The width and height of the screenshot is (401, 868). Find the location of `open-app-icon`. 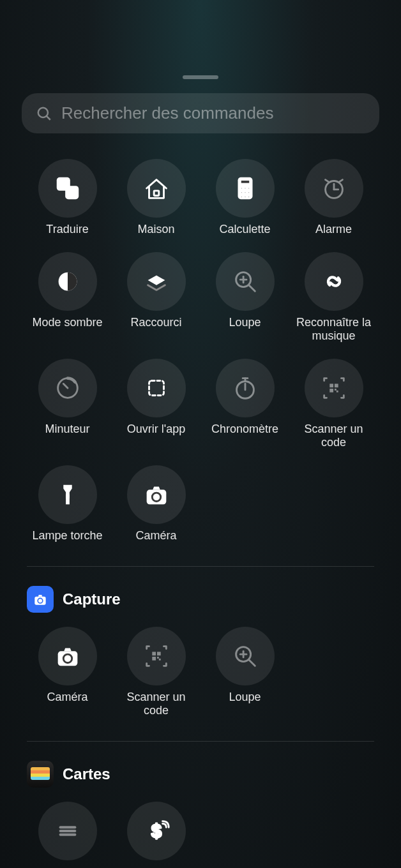

open-app-icon is located at coordinates (156, 388).